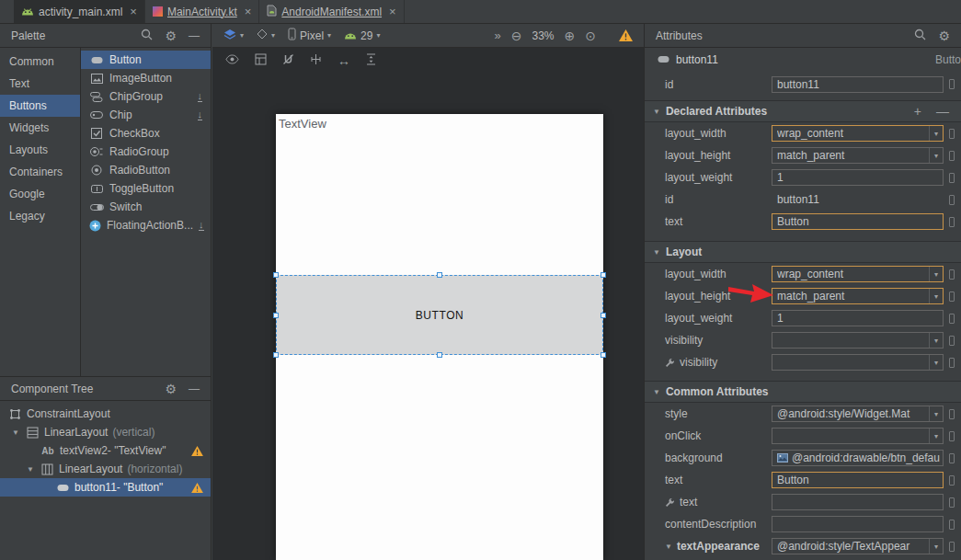 This screenshot has height=560, width=961. Describe the element at coordinates (40, 194) in the screenshot. I see `palette-category-google: Google` at that location.